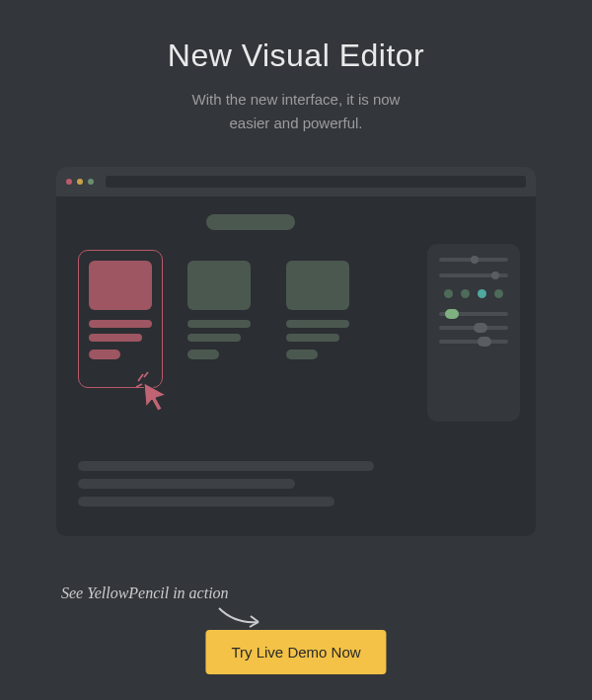 The width and height of the screenshot is (592, 700). I want to click on try-demo-button: Try Live Demo Now, so click(296, 652).